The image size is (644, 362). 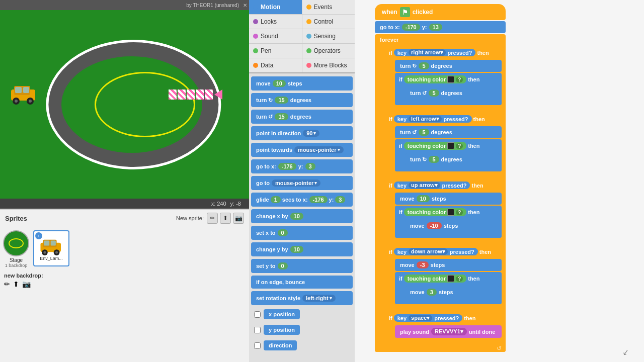 What do you see at coordinates (51, 248) in the screenshot?
I see `env-lam-sprite-item: i Env_Lam...` at bounding box center [51, 248].